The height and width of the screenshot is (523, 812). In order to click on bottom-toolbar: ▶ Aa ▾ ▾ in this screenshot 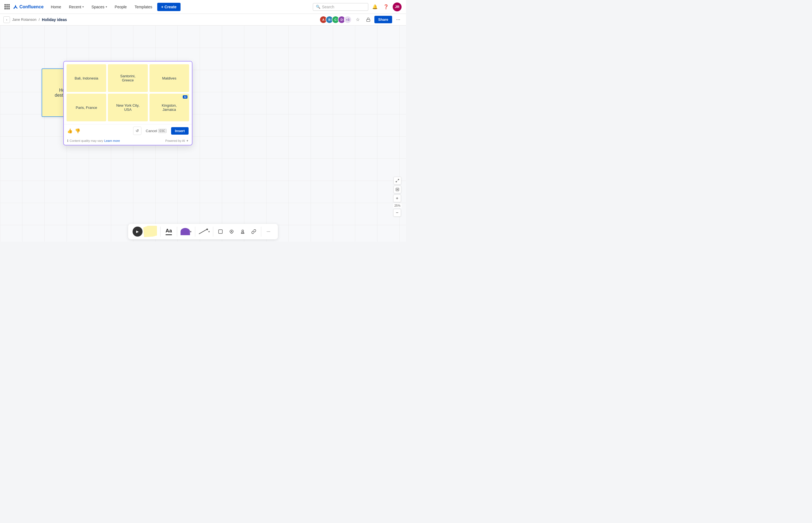, I will do `click(203, 232)`.